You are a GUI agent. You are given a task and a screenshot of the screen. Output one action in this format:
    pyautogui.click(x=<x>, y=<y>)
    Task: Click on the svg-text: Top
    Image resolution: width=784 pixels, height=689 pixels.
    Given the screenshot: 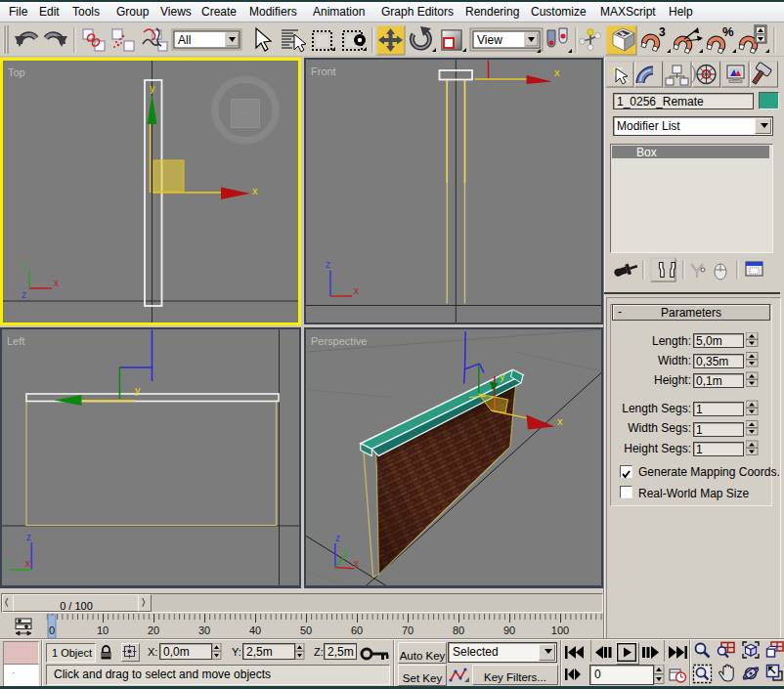 What is the action you would take?
    pyautogui.click(x=17, y=72)
    